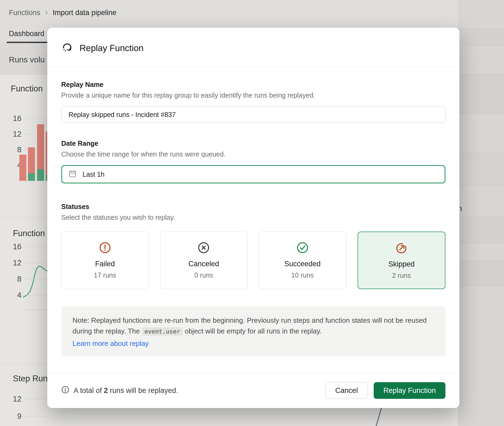 The height and width of the screenshot is (426, 504). I want to click on date-range-description: Choose the time range for when the runs …, so click(253, 154).